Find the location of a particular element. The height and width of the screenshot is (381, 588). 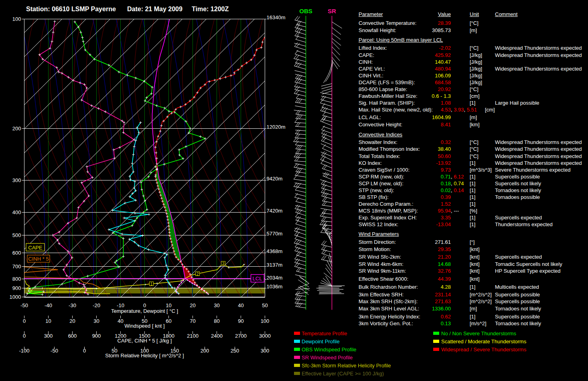

svg-text: 3000 is located at coordinates (265, 336).